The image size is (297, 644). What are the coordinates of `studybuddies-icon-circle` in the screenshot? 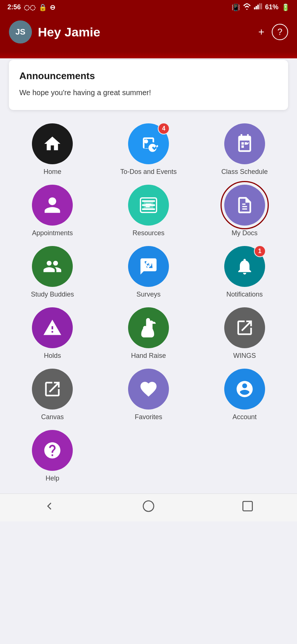 It's located at (52, 266).